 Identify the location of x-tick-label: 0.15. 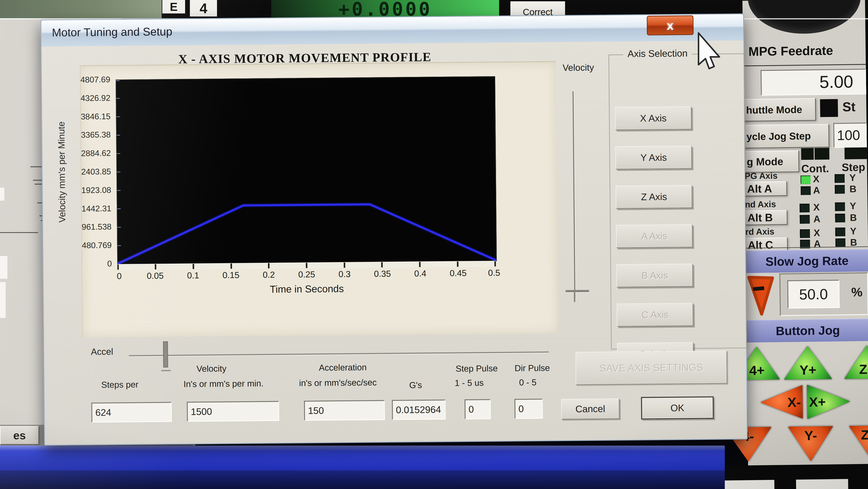
(231, 275).